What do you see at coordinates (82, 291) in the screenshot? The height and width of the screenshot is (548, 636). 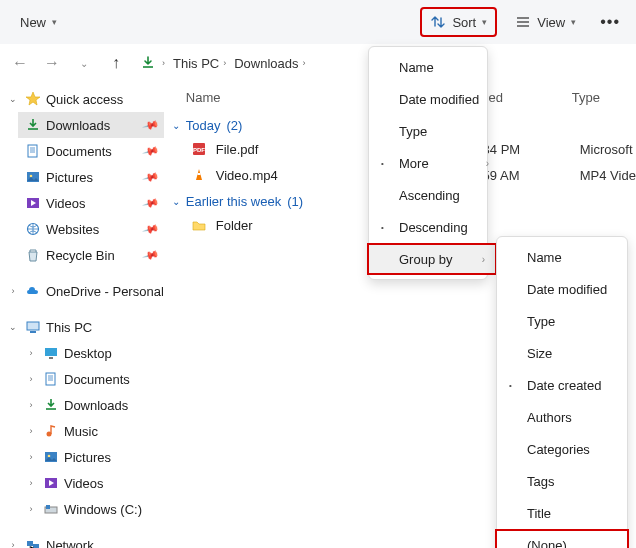 I see `sidebar-onedrive: › OneDrive - Personal` at bounding box center [82, 291].